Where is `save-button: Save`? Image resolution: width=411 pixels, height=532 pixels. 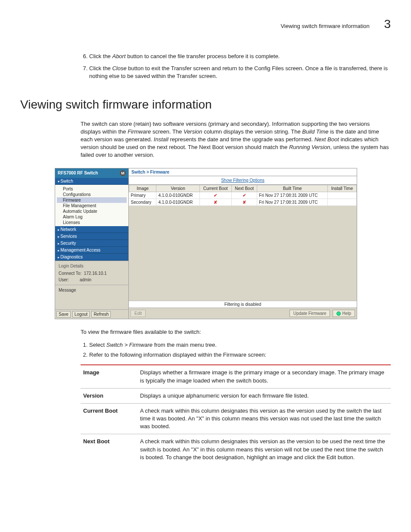 save-button: Save is located at coordinates (64, 314).